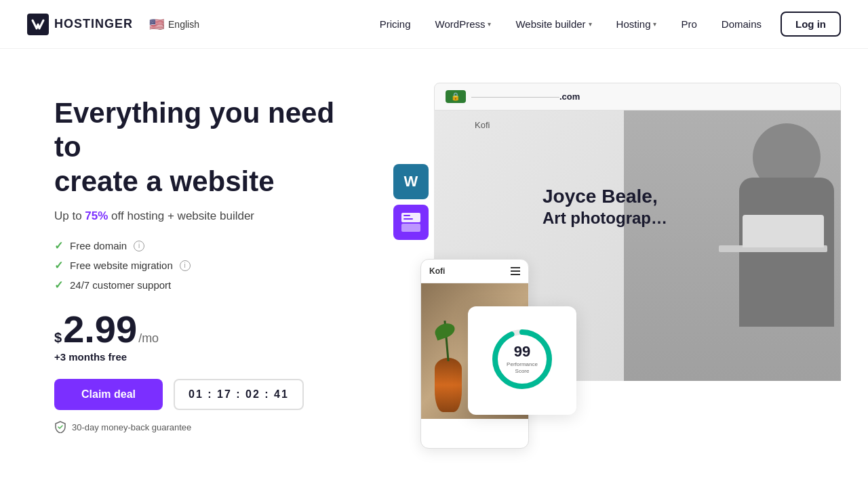 The width and height of the screenshot is (868, 488). Describe the element at coordinates (482, 125) in the screenshot. I see `preview-site-label-top: Kofi` at that location.